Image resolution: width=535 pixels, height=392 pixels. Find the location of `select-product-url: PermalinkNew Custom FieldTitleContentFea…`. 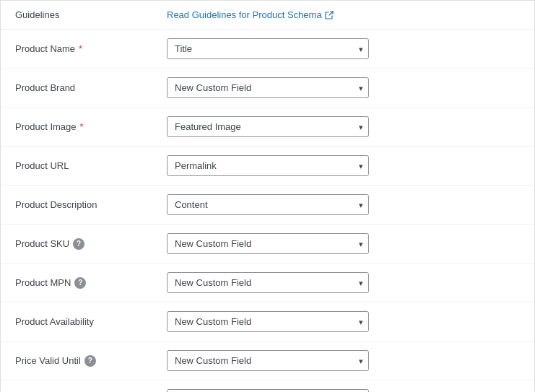

select-product-url: PermalinkNew Custom FieldTitleContentFea… is located at coordinates (268, 166).